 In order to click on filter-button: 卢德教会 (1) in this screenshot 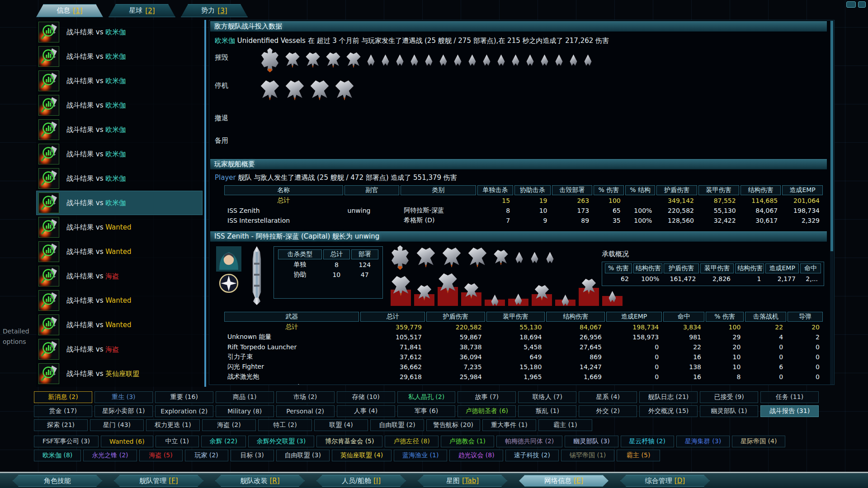, I will do `click(467, 441)`.